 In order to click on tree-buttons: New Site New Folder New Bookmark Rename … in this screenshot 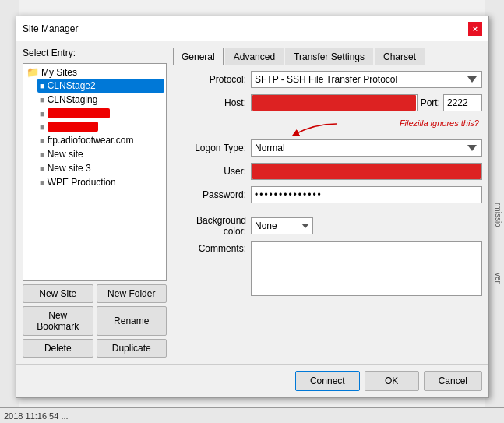, I will do `click(95, 321)`.